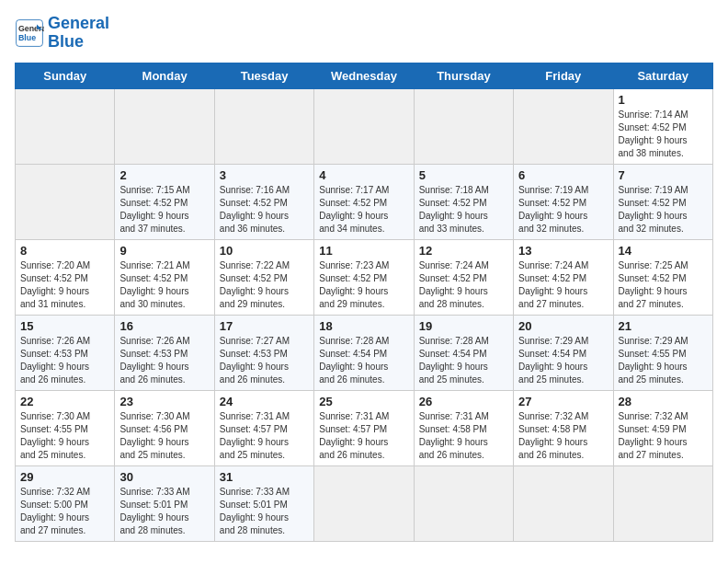  What do you see at coordinates (364, 277) in the screenshot?
I see `calendar-week-row: 8Sunrise: 7:20 AM Sunset: 4:52 PM Daylig…` at bounding box center [364, 277].